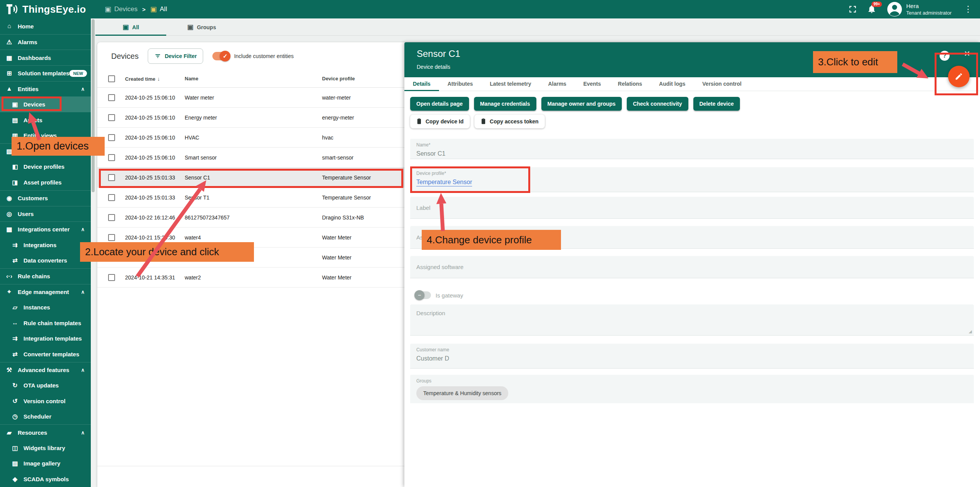 Image resolution: width=980 pixels, height=487 pixels. Describe the element at coordinates (9, 292) in the screenshot. I see `edge-management-icon: ⌖` at that location.